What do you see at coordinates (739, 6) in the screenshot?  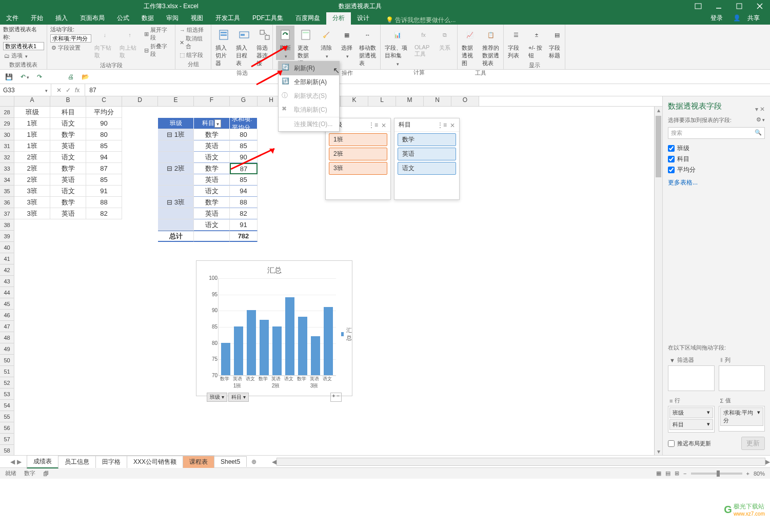 I see `maximize-icon` at bounding box center [739, 6].